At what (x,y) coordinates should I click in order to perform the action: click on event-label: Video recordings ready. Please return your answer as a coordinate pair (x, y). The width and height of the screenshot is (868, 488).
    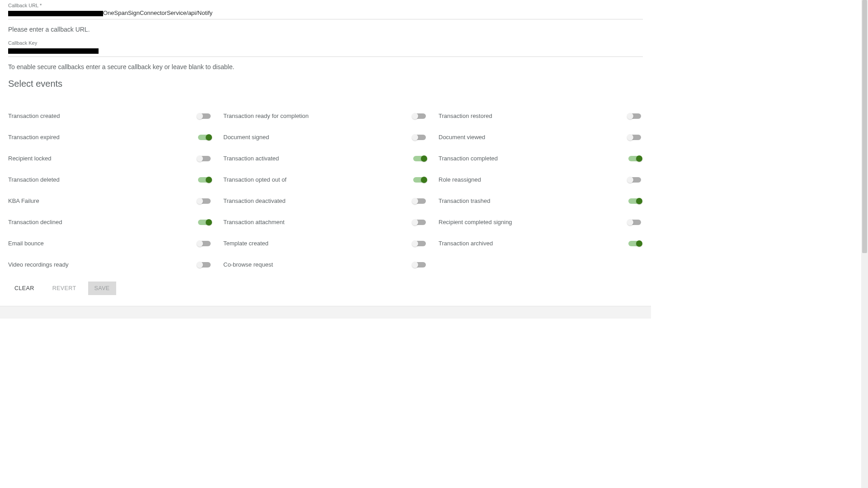
    Looking at the image, I should click on (38, 265).